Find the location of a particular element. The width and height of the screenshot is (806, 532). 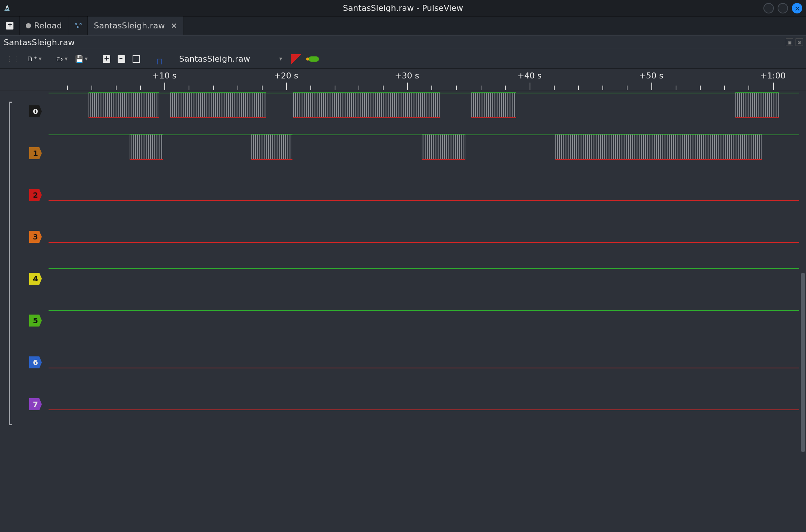

toolbar-handle: ⋮⋮ is located at coordinates (13, 59).